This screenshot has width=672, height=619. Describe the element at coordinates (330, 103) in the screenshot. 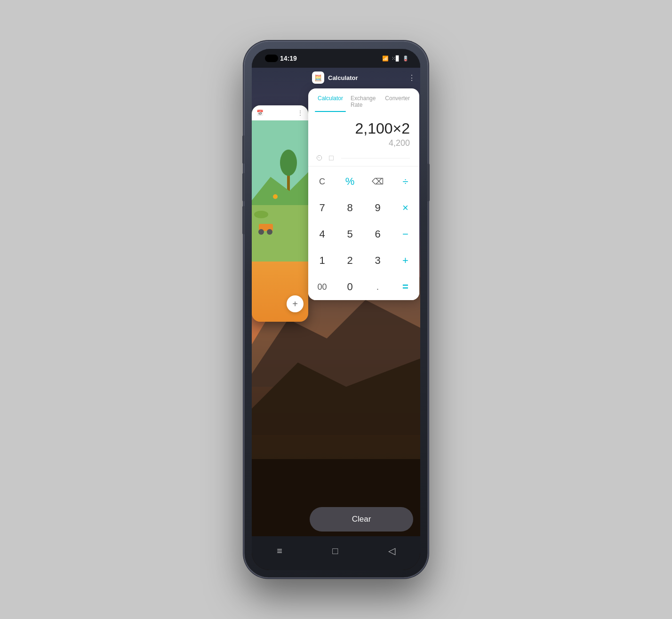

I see `tab-calculator: Calculator` at that location.